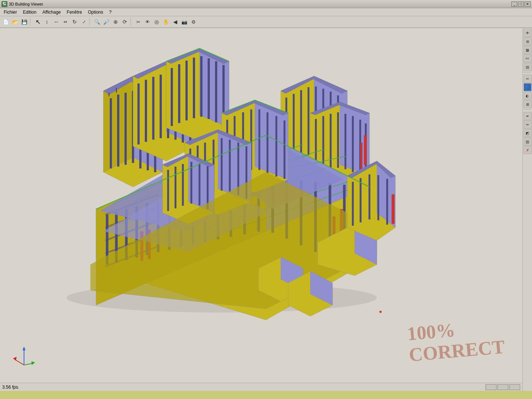 The image size is (532, 399). What do you see at coordinates (116, 22) in the screenshot?
I see `toolbar-zoom-all-button: ⊕` at bounding box center [116, 22].